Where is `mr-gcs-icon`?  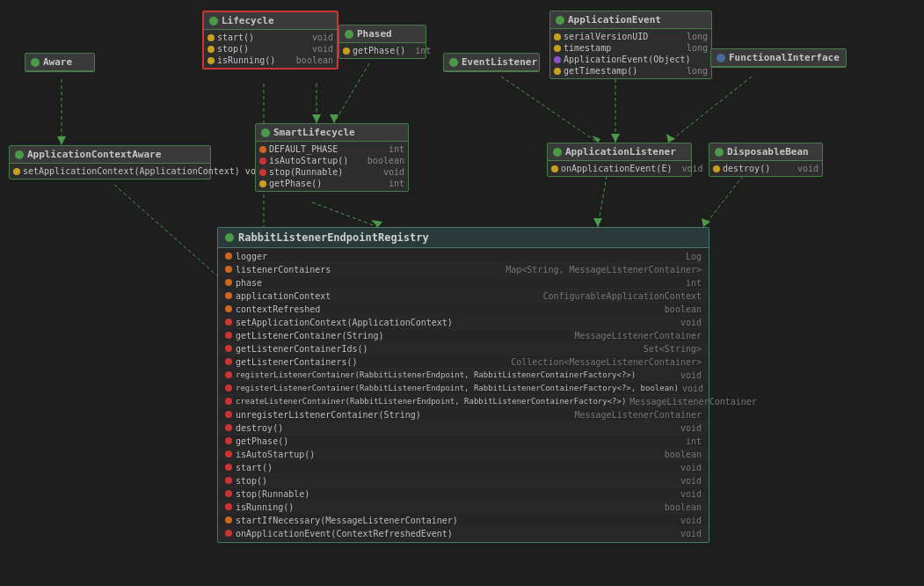 mr-gcs-icon is located at coordinates (229, 362).